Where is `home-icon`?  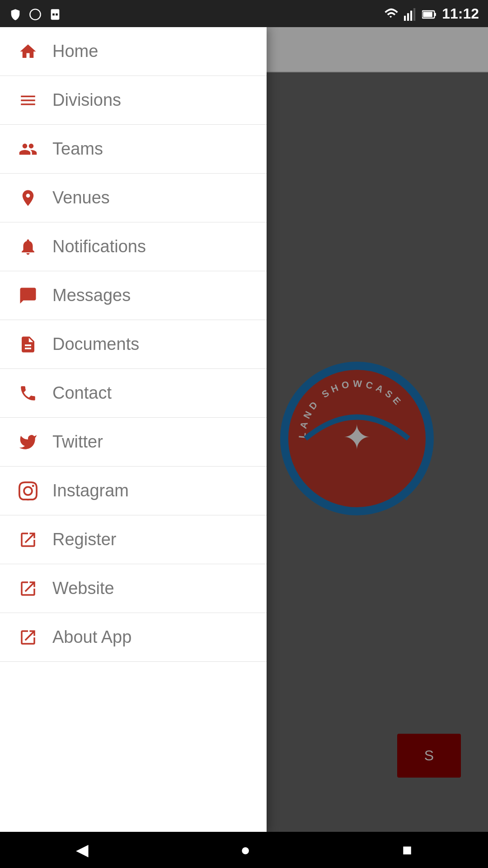
home-icon is located at coordinates (28, 52).